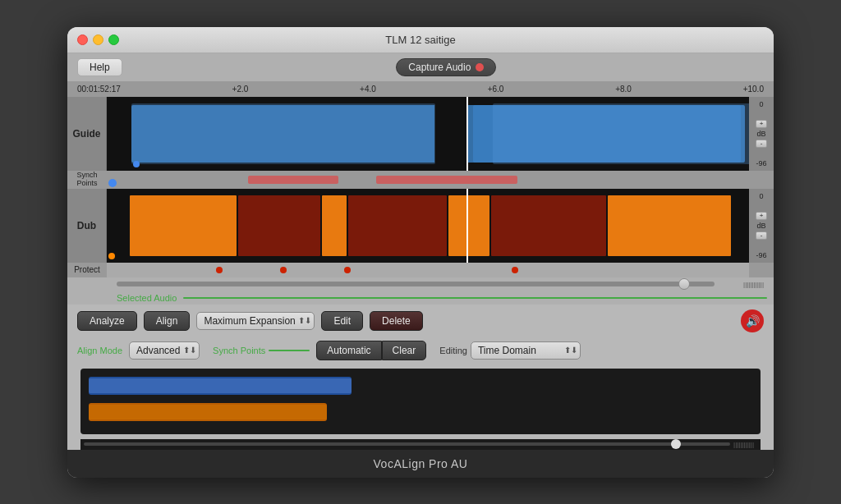  Describe the element at coordinates (420, 134) in the screenshot. I see `guide-track-row: Guide 0 + dB - -96` at that location.